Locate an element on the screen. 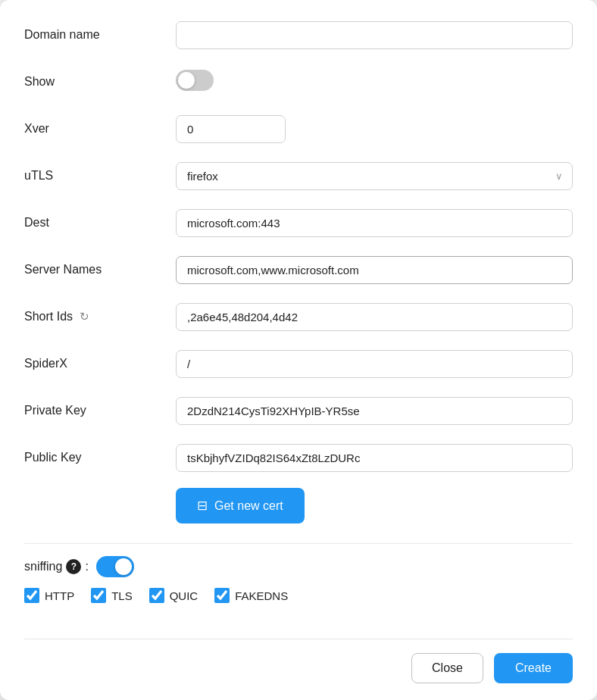 The image size is (597, 700). show-slider is located at coordinates (195, 80).